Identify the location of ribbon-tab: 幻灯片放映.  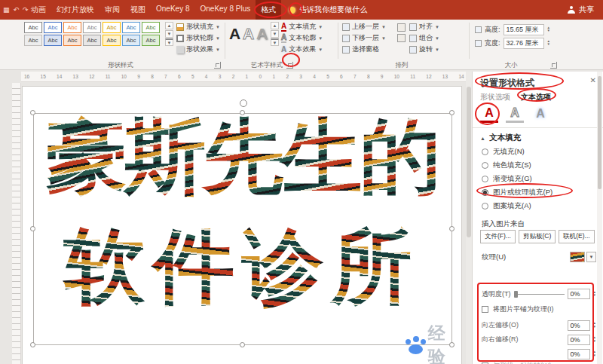
(75, 10).